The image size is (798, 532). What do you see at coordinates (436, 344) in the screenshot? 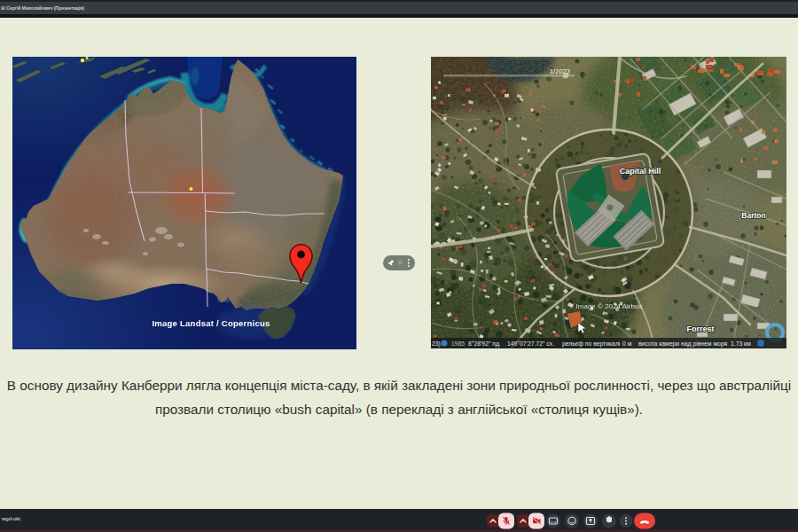
I see `svg-text: 23)` at bounding box center [436, 344].